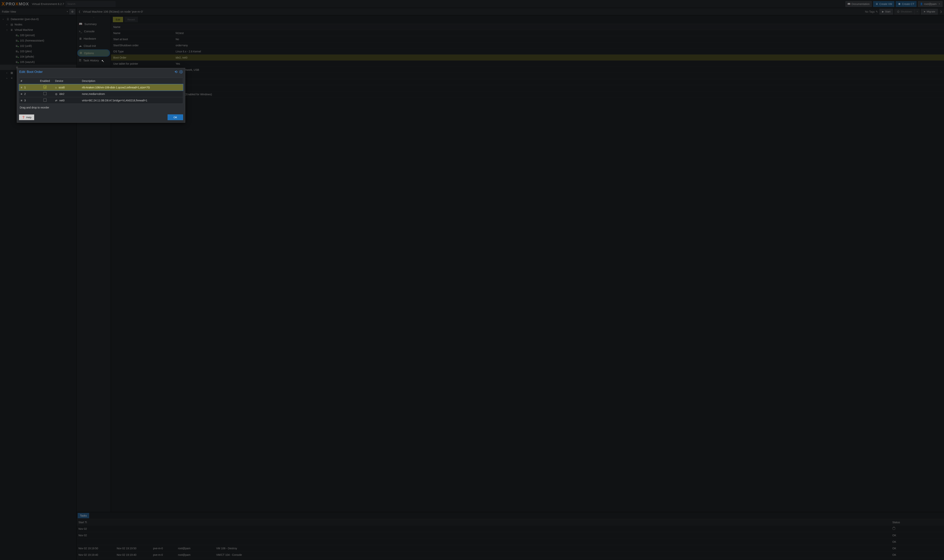 The image size is (944, 560). I want to click on help-icon: ❓, so click(23, 117).